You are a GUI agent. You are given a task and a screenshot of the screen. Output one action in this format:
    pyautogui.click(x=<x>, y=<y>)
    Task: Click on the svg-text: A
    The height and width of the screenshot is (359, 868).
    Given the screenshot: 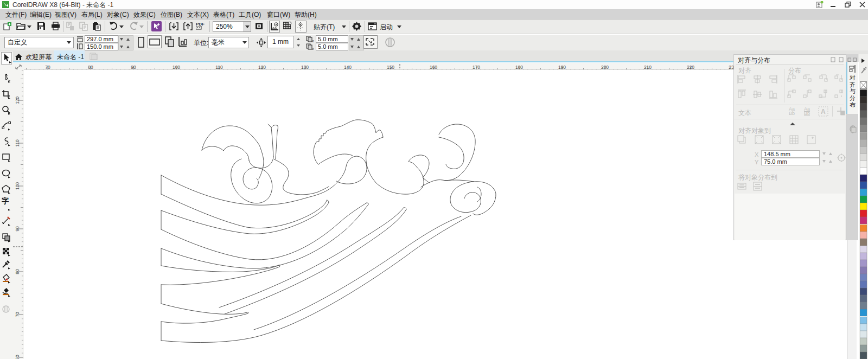 What is the action you would take?
    pyautogui.click(x=824, y=112)
    